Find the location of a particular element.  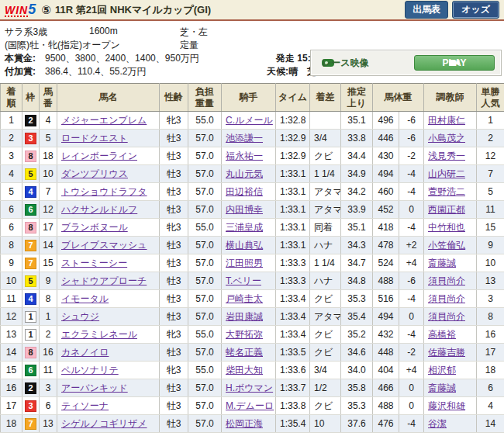

result-row: 18713シゲルノコギリザメ牡357.0松岡正海1:35.41037.6476-… is located at coordinates (253, 424).